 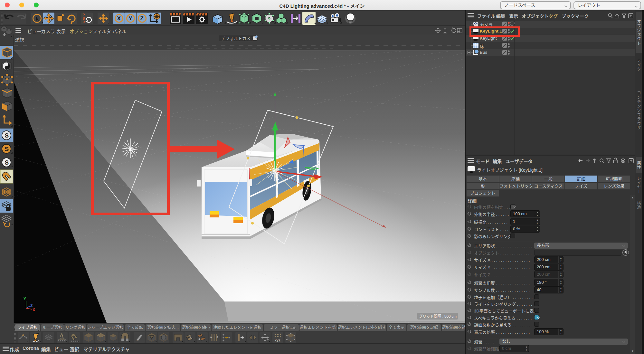 What do you see at coordinates (20, 40) in the screenshot?
I see `svg-text: 透視` at bounding box center [20, 40].